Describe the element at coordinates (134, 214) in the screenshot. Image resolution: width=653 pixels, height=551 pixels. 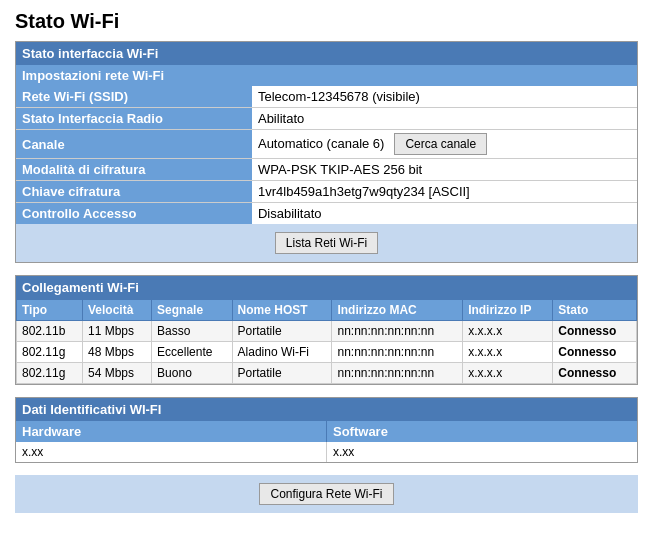
I see `interface-row-label: Controllo Accesso` at that location.